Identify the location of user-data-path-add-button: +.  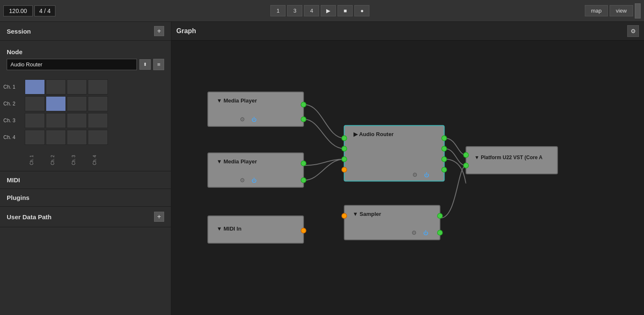
(159, 217).